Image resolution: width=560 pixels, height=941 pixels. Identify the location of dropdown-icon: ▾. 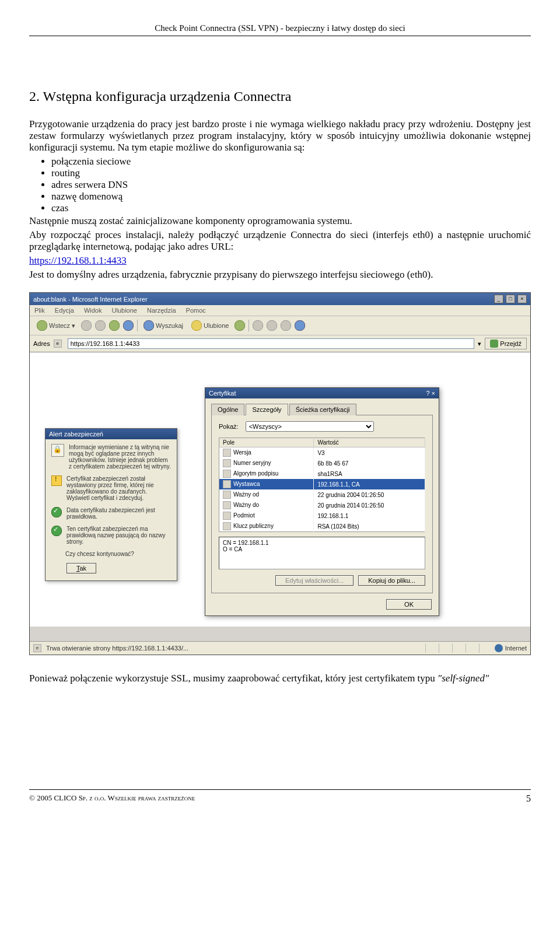
(480, 344).